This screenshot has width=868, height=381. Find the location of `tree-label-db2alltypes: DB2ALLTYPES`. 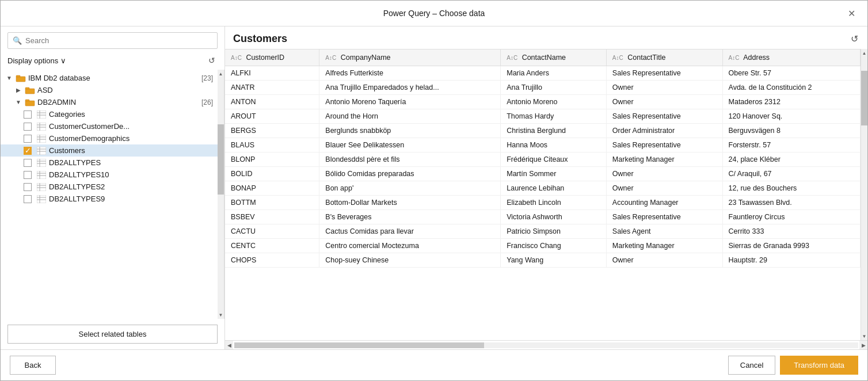

tree-label-db2alltypes: DB2ALLTYPES is located at coordinates (131, 162).